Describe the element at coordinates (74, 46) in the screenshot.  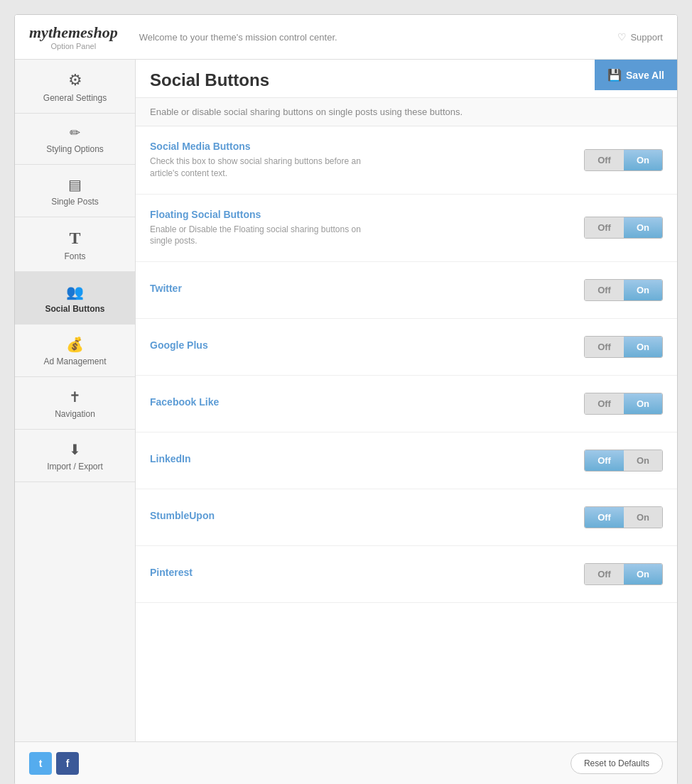
I see `logo-subtitle: Option Panel` at that location.